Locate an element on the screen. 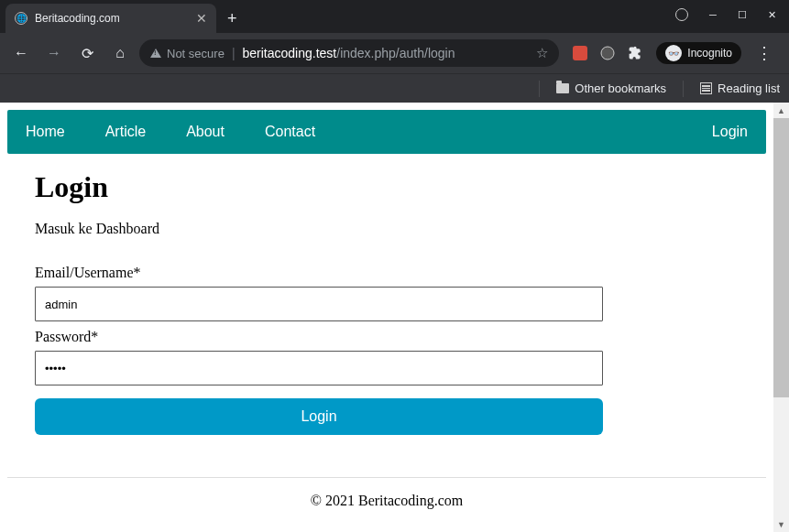 The width and height of the screenshot is (789, 532). scrollbar-thumb is located at coordinates (781, 258).